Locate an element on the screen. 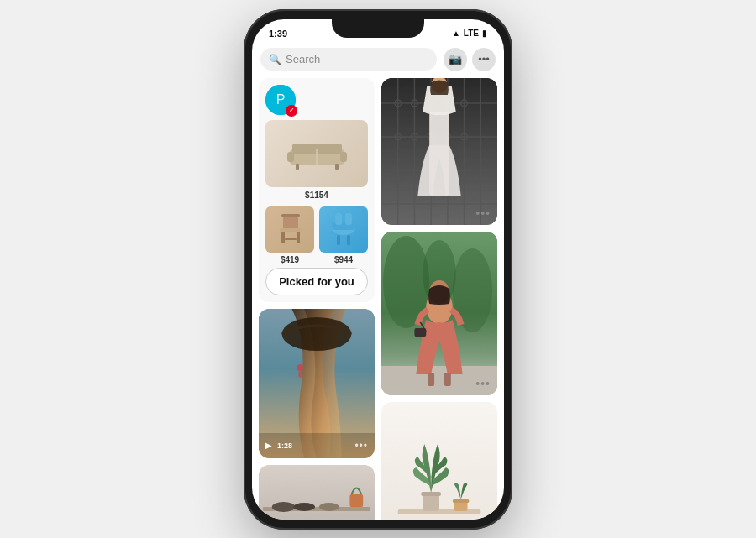 This screenshot has height=538, width=756. chair-wood-item: $419 is located at coordinates (290, 235).